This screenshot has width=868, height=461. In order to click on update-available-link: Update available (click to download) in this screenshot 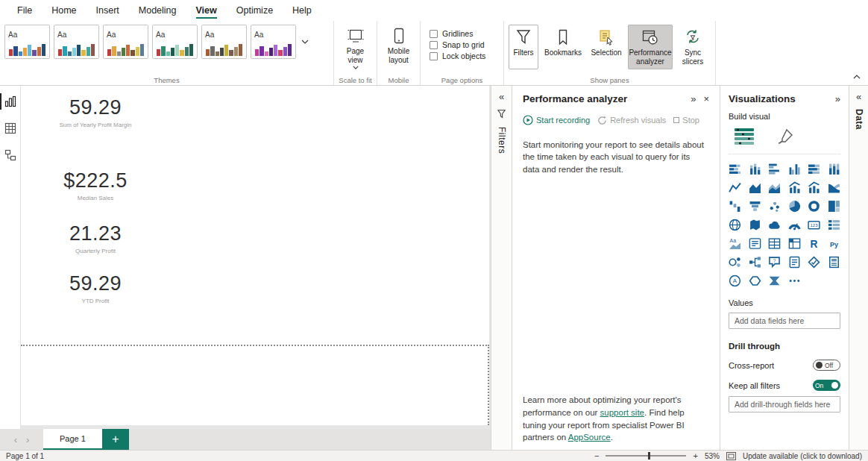, I will do `click(802, 457)`.